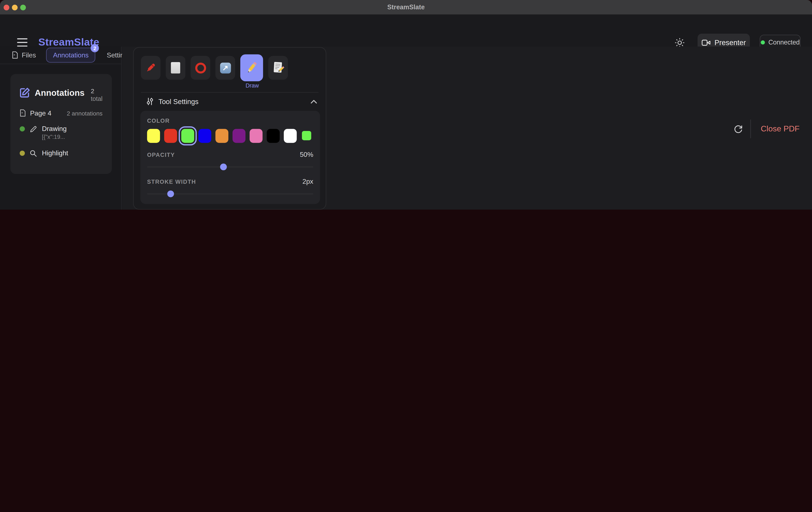  Describe the element at coordinates (172, 181) in the screenshot. I see `stroke-width-label: STROKE WIDTH` at that location.